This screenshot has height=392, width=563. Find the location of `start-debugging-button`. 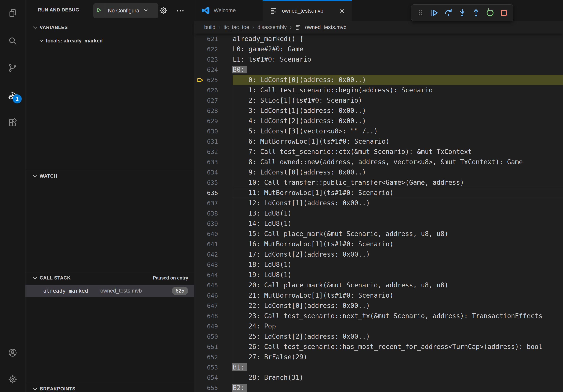

start-debugging-button is located at coordinates (99, 11).